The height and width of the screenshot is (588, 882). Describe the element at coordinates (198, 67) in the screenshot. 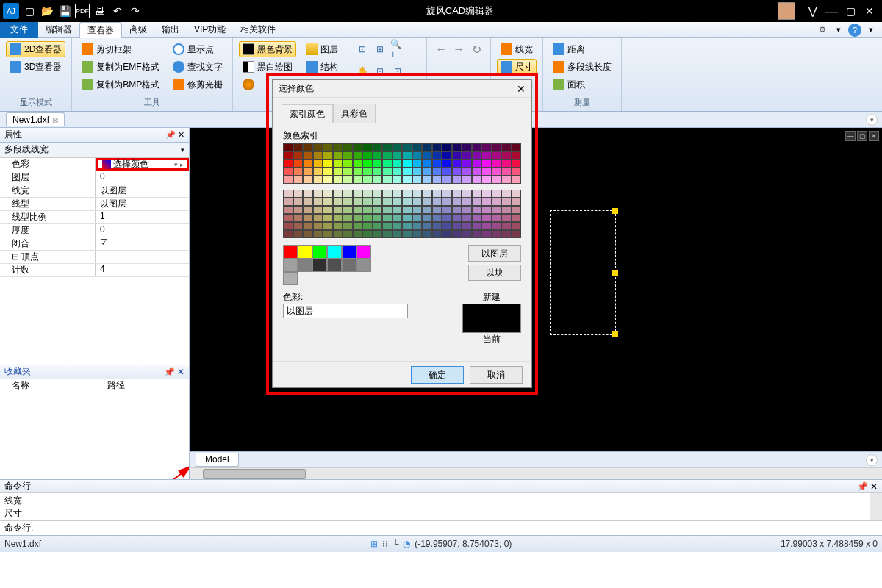

I see `ribbon-item: 查找文字` at that location.